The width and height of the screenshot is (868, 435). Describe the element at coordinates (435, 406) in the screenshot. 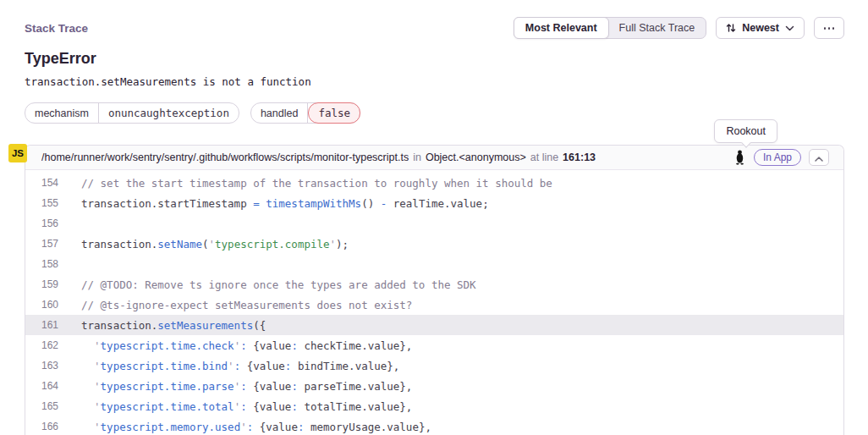

I see `code-line: 165 'typescript.time.total': {value: tot…` at that location.